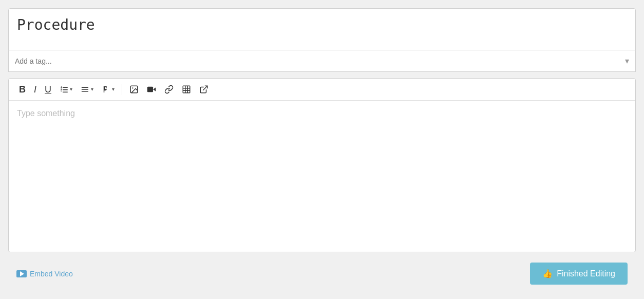 The height and width of the screenshot is (299, 644). I want to click on italic-button: I, so click(35, 89).